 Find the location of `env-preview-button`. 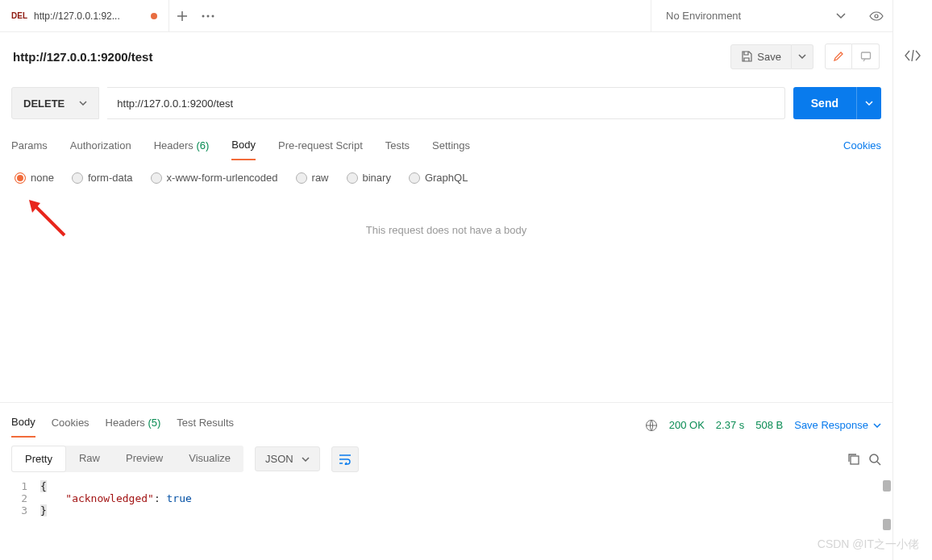

env-preview-button is located at coordinates (876, 16).